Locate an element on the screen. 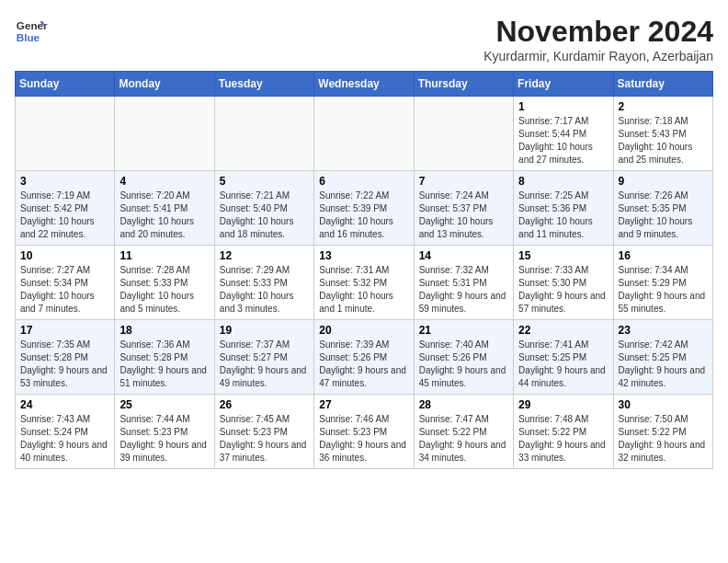 The height and width of the screenshot is (563, 728). calendar-cell: 19Sunrise: 7:37 AM Sunset: 5:27 PM Dayli… is located at coordinates (264, 357).